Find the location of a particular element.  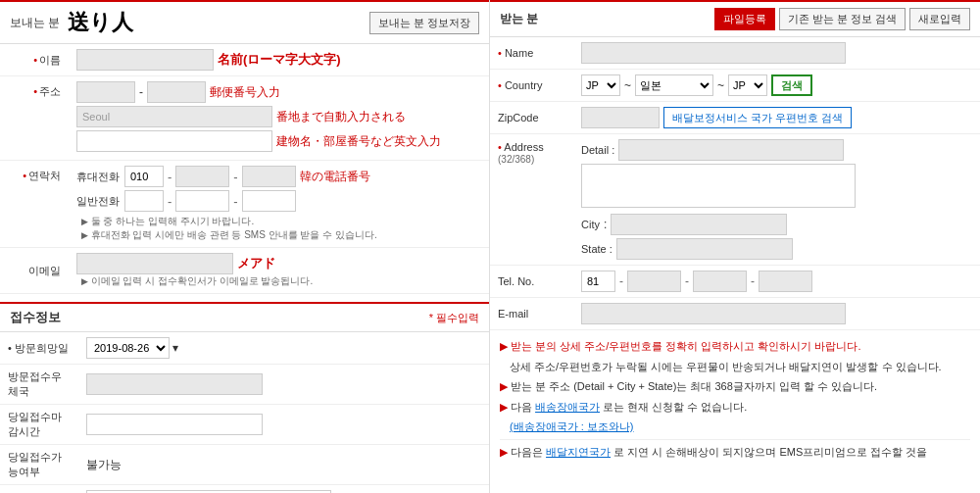

country-code-select2: JP is located at coordinates (748, 85).